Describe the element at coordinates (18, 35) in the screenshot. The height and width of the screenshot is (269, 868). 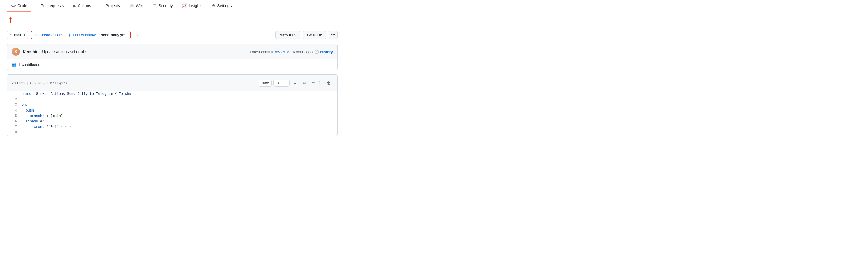
I see `branch-name: main` at that location.